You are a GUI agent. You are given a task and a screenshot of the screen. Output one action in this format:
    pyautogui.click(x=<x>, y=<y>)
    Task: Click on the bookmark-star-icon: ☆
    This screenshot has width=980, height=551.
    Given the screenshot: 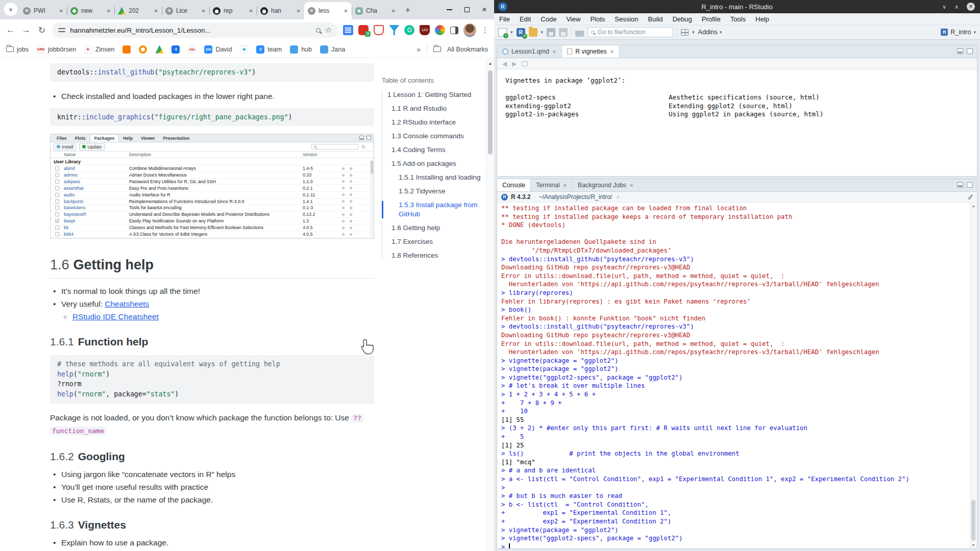 What is the action you would take?
    pyautogui.click(x=329, y=30)
    